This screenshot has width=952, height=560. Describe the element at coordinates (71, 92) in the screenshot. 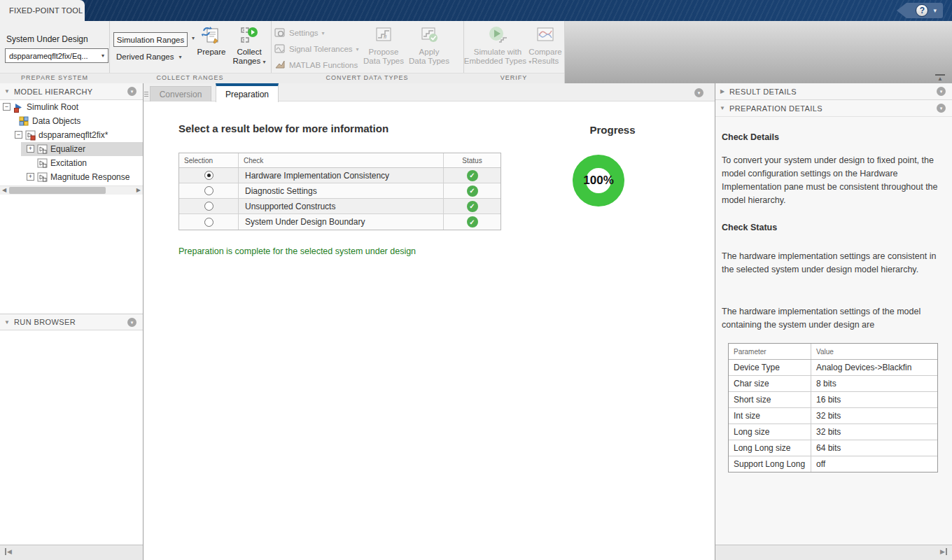

I see `model-hierarchy-header: ▼ MODEL HIERARCHY ▾` at that location.